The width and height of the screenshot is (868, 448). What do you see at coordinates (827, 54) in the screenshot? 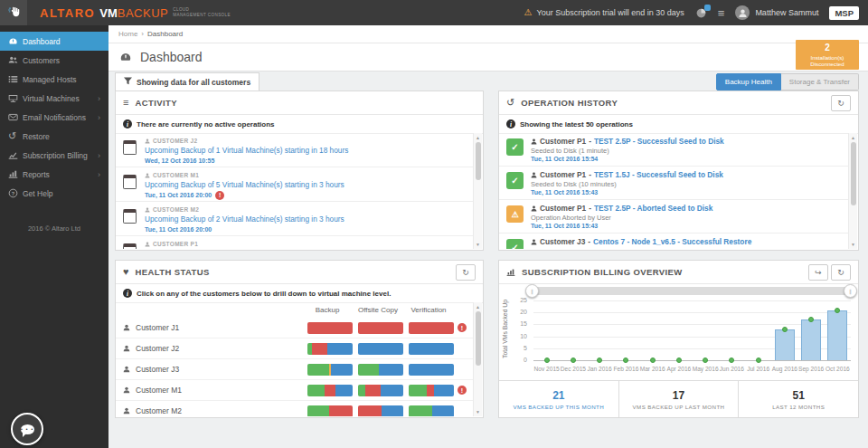
I see `installations-disconnected-badge: 2 Installation(s) Disconnected` at bounding box center [827, 54].